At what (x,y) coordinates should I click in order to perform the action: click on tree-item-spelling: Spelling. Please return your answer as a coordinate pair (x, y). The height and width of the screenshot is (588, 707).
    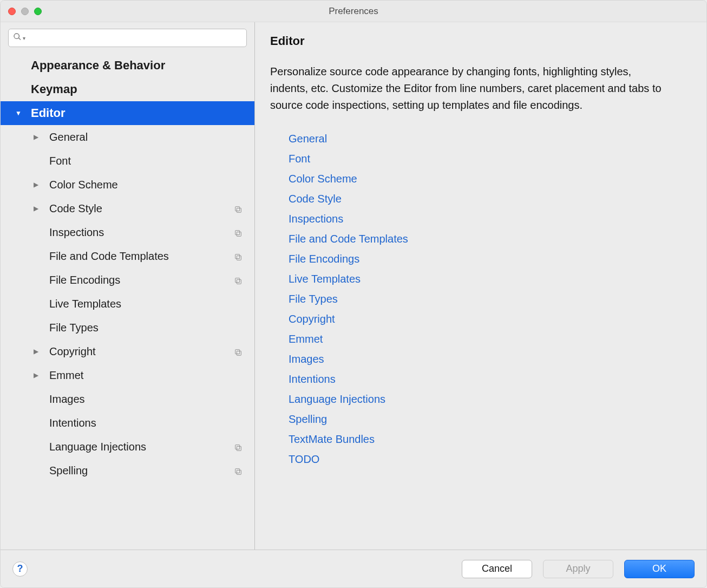
    Looking at the image, I should click on (128, 471).